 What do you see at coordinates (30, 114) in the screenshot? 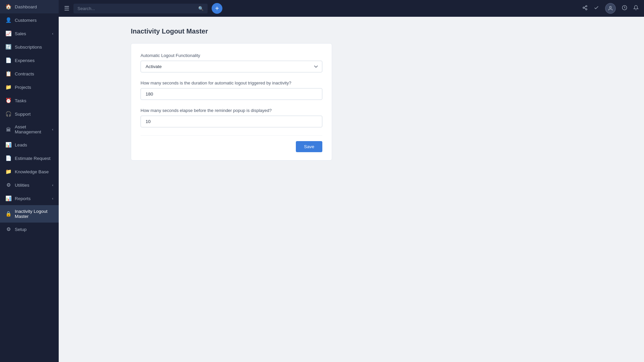
I see `sidebar-item-support: 🎧 Support` at bounding box center [30, 114].